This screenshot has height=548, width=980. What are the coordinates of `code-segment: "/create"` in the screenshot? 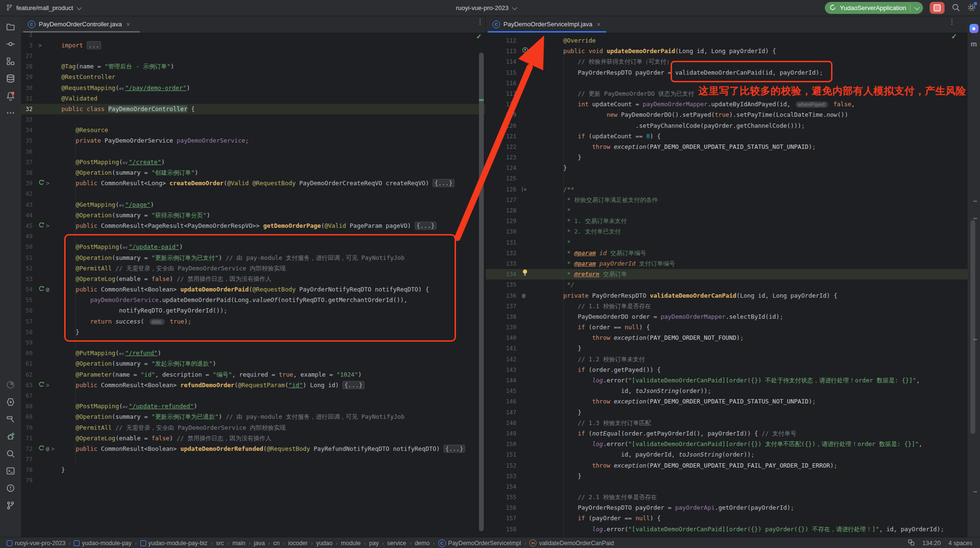 It's located at (145, 162).